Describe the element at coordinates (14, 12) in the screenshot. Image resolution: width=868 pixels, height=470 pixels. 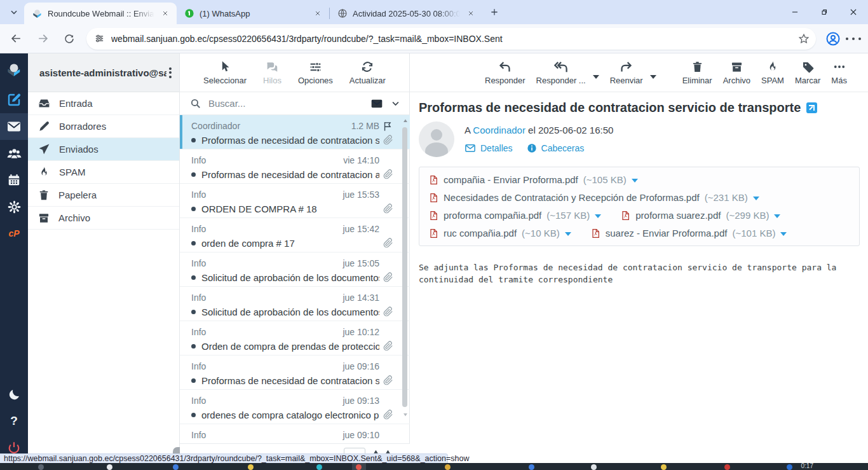
I see `tab-search-icon` at that location.